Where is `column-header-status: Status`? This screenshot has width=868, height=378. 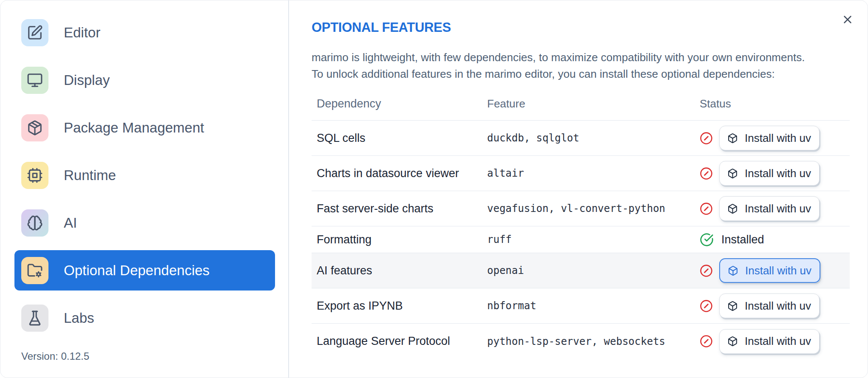 column-header-status: Status is located at coordinates (774, 104).